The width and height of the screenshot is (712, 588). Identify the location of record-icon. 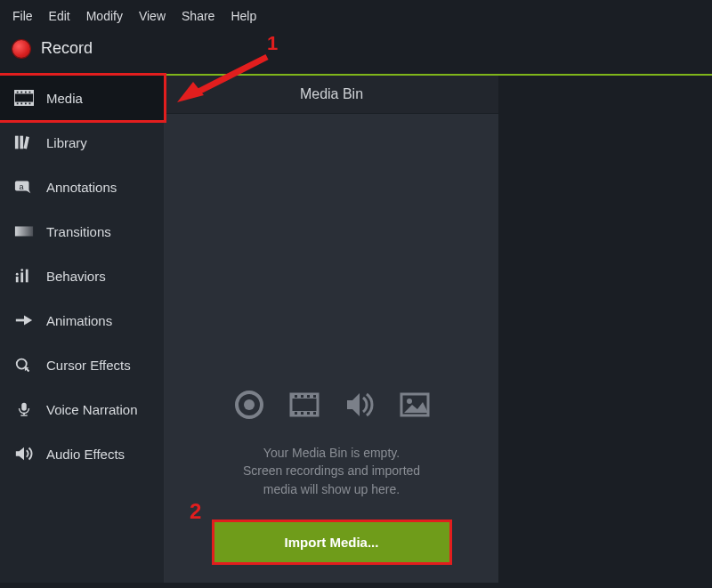
(21, 49).